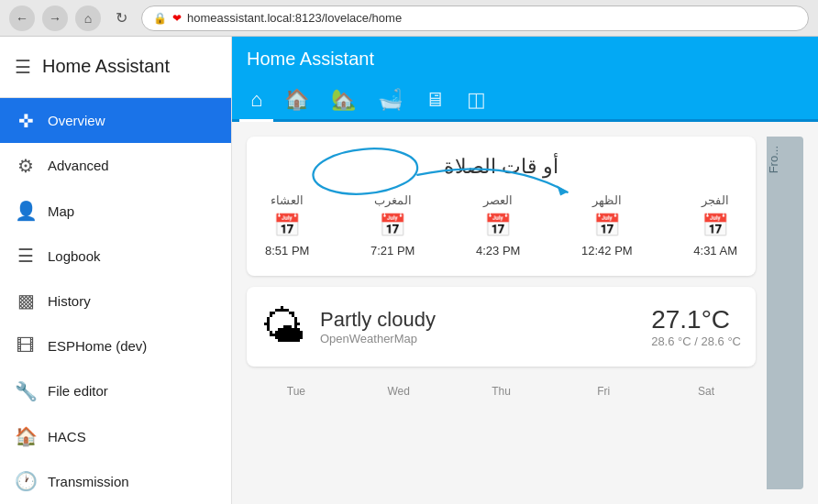 The image size is (818, 504). Describe the element at coordinates (26, 301) in the screenshot. I see `history-icon: ▩` at that location.